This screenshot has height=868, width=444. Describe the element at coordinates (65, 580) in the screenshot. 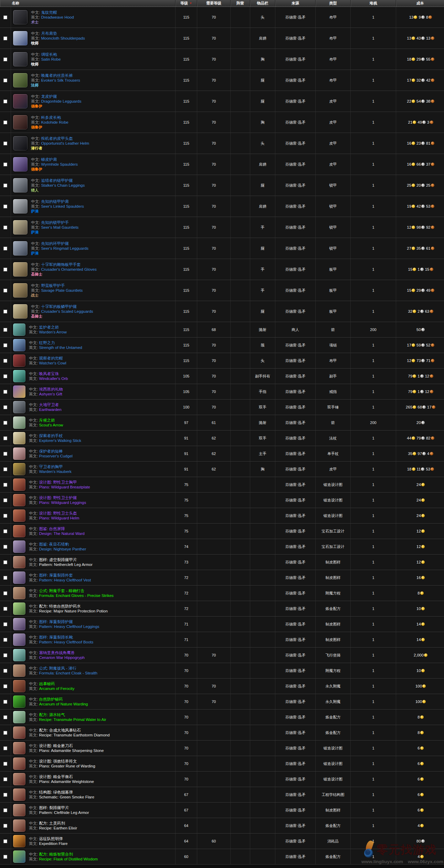

I see `item-name-en: Pattern: Heavy Clefthoof Vest` at that location.